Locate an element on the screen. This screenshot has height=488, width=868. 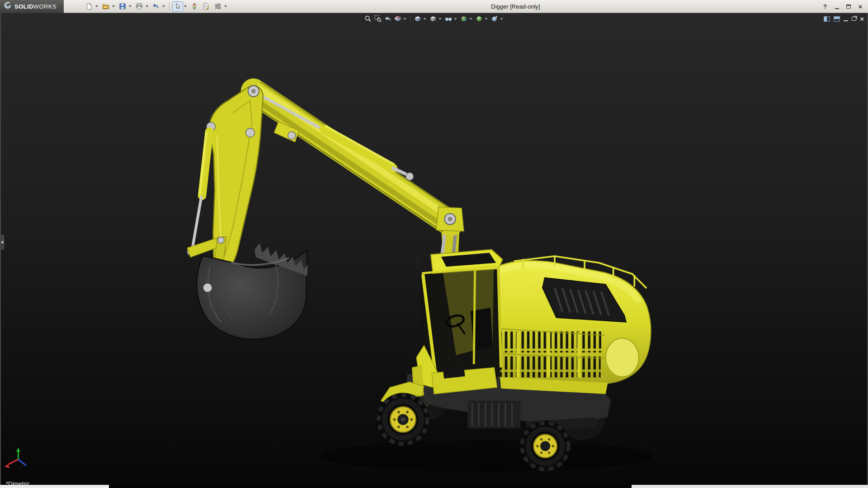
dassault-3ds-icon is located at coordinates (8, 6).